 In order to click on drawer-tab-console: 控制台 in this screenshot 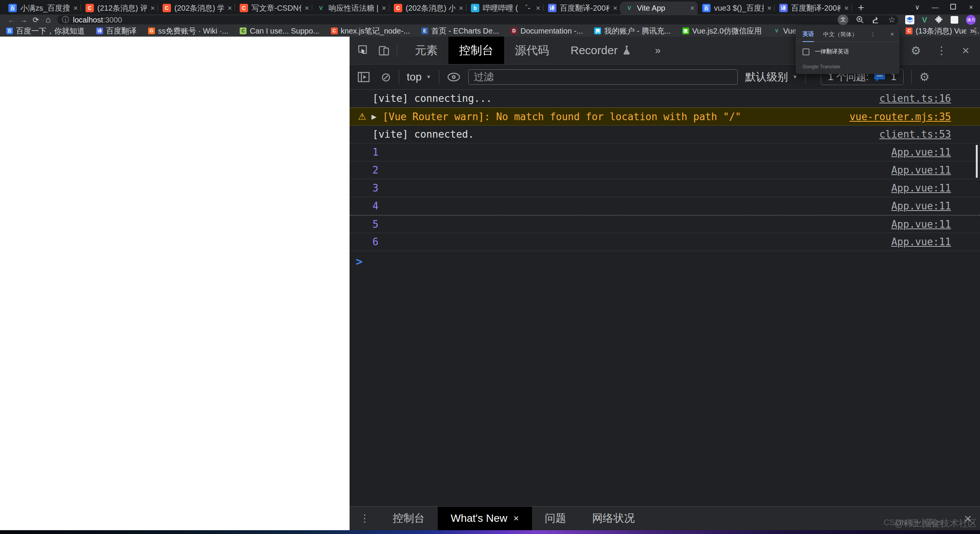, I will do `click(409, 518)`.